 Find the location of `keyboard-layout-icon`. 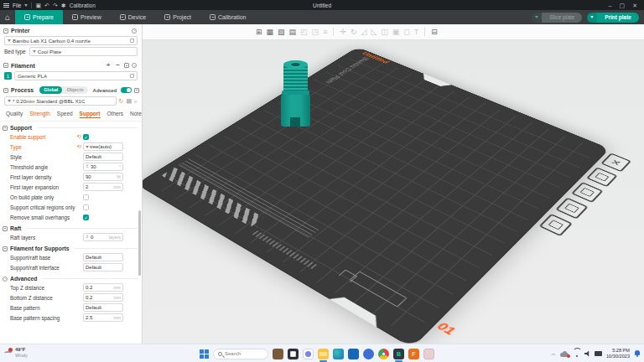

keyboard-layout-icon is located at coordinates (599, 354).